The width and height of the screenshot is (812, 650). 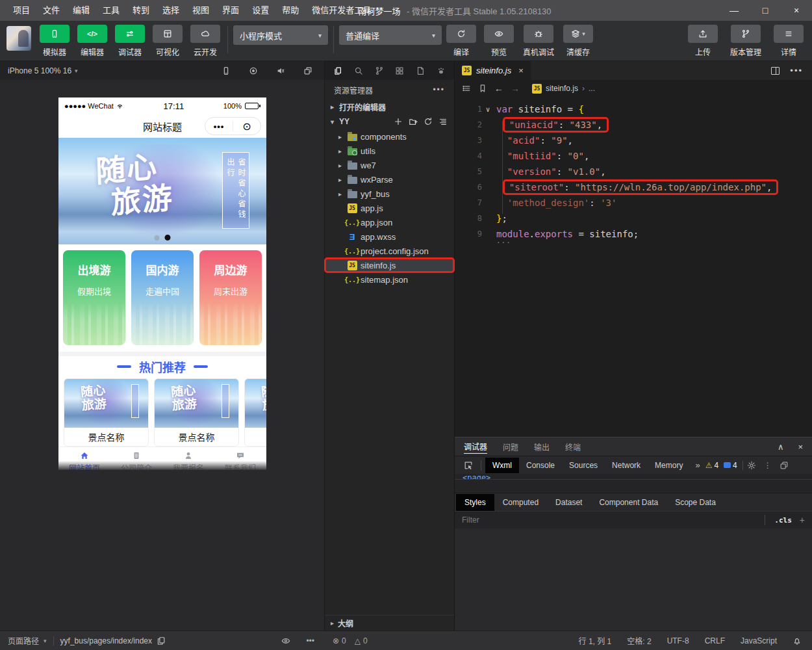 What do you see at coordinates (390, 136) in the screenshot?
I see `tree-item-components: ▸components` at bounding box center [390, 136].